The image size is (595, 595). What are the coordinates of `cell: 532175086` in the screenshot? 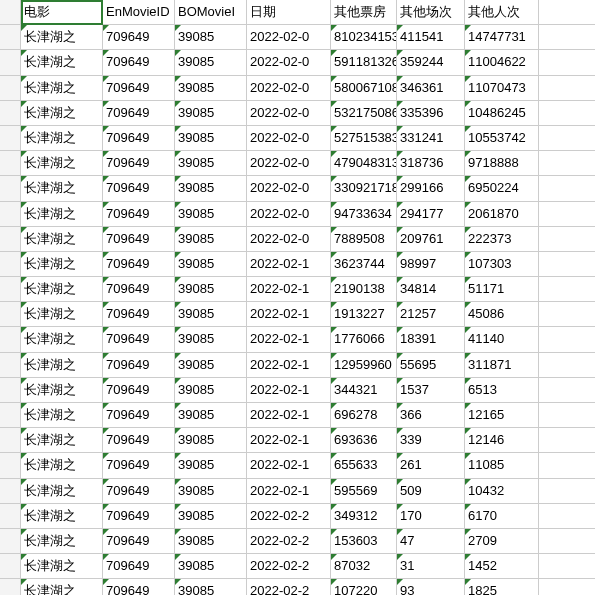 It's located at (364, 114).